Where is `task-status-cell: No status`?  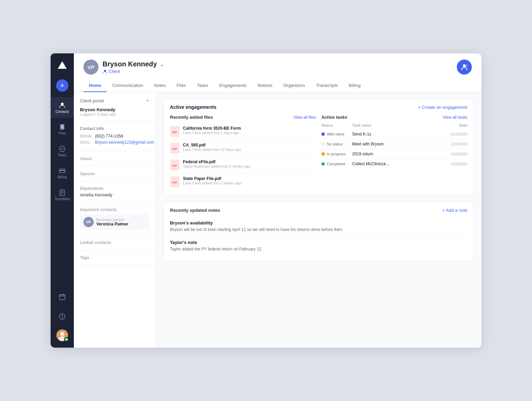 task-status-cell: No status is located at coordinates (337, 144).